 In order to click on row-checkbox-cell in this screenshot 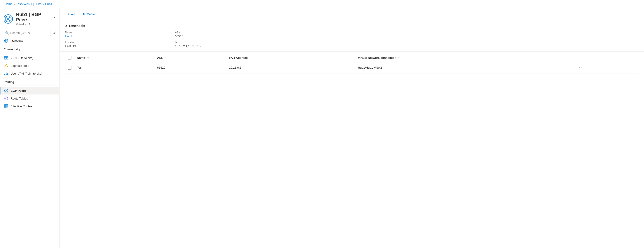, I will do `click(70, 68)`.